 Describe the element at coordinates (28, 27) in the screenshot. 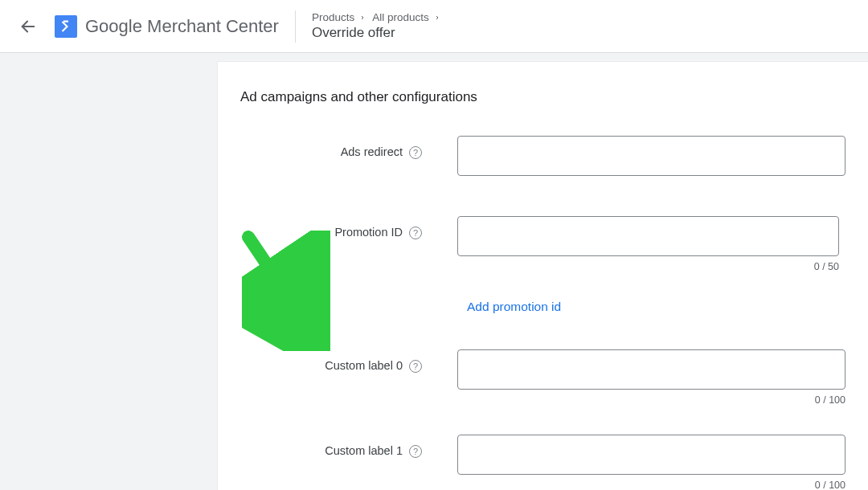

I see `back-button` at that location.